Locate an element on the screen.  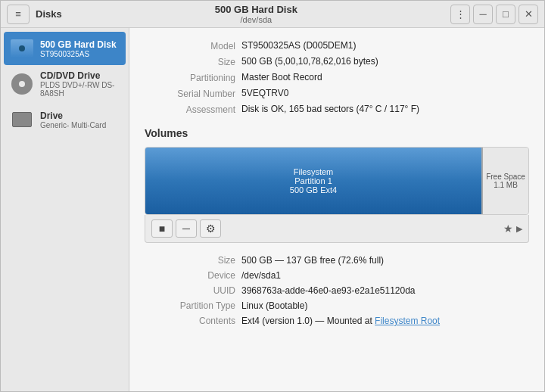
part-uuid-label: UUID is located at coordinates (190, 291).